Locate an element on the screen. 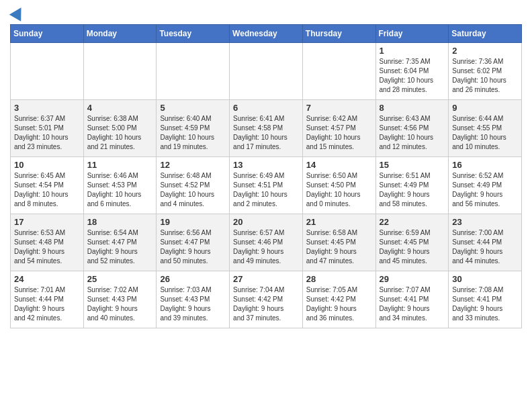  day-info: Sunrise: 6:49 AM Sunset: 4:51 PM Dayligh… is located at coordinates (266, 190).